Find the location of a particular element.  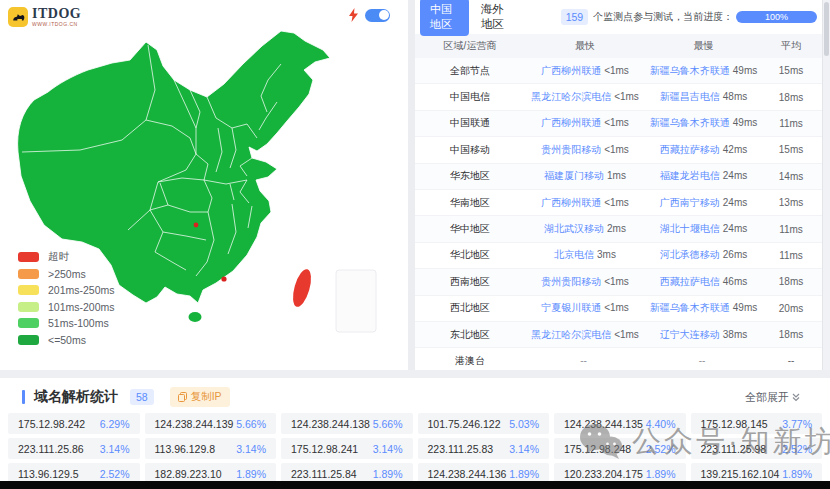

slowest-node-link: 辽宁大连移动 is located at coordinates (690, 334).